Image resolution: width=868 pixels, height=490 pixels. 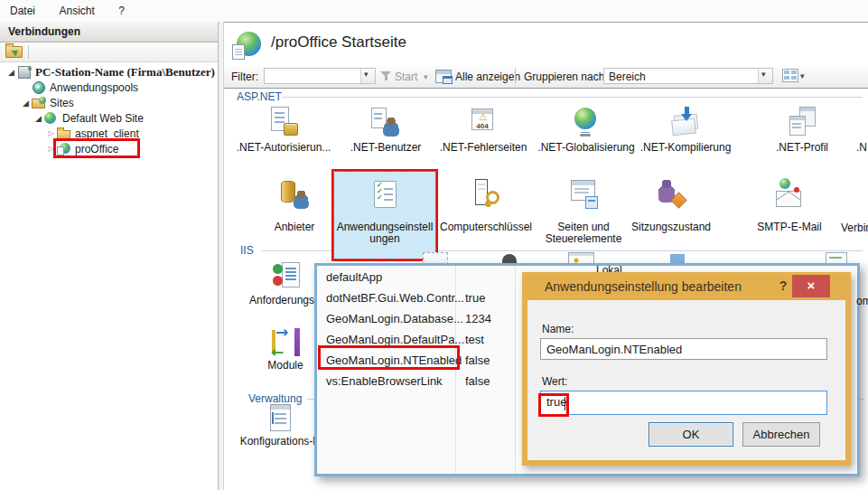 What do you see at coordinates (395, 318) in the screenshot?
I see `setting-name: GeoManLogin.Database...` at bounding box center [395, 318].